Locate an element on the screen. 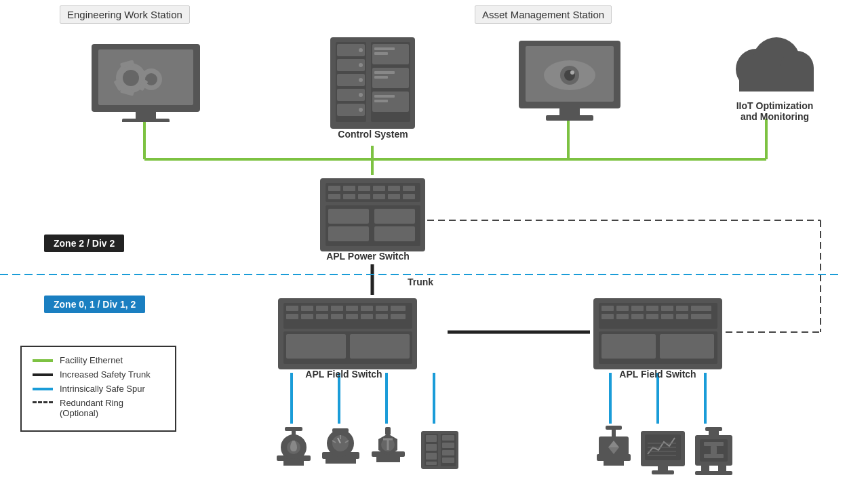 Image resolution: width=868 pixels, height=488 pixels. legend-redundant-ring: Redundant Ring(Optional) is located at coordinates (98, 408).